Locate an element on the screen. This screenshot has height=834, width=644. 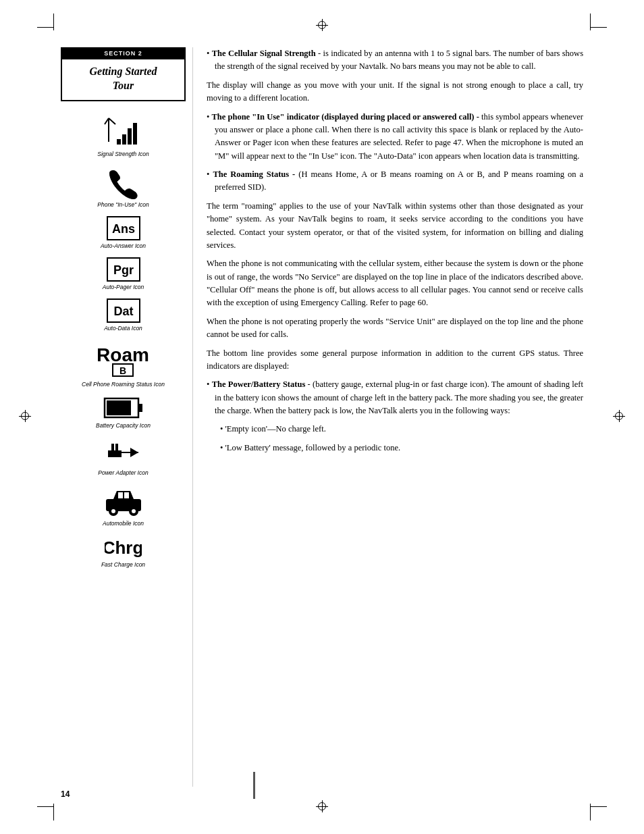
fast-charge-icon-item: Chrg Fast Charge Icon is located at coordinates (123, 551).